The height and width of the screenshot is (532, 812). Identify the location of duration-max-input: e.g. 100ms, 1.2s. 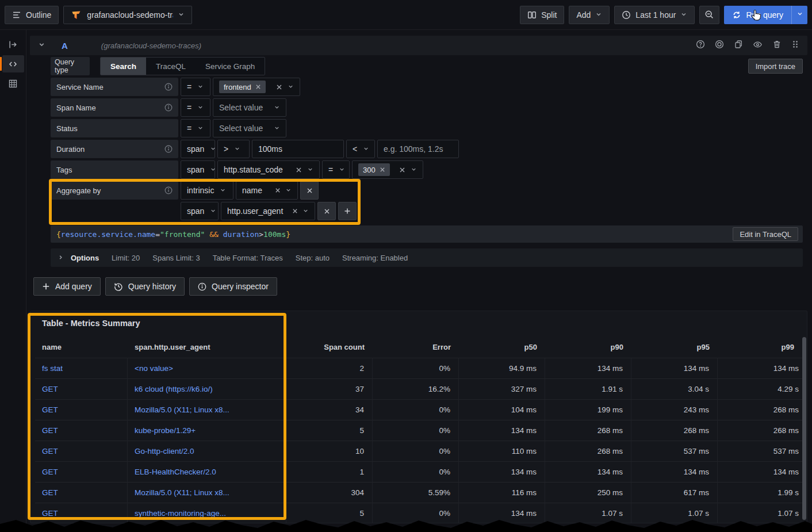
(418, 149).